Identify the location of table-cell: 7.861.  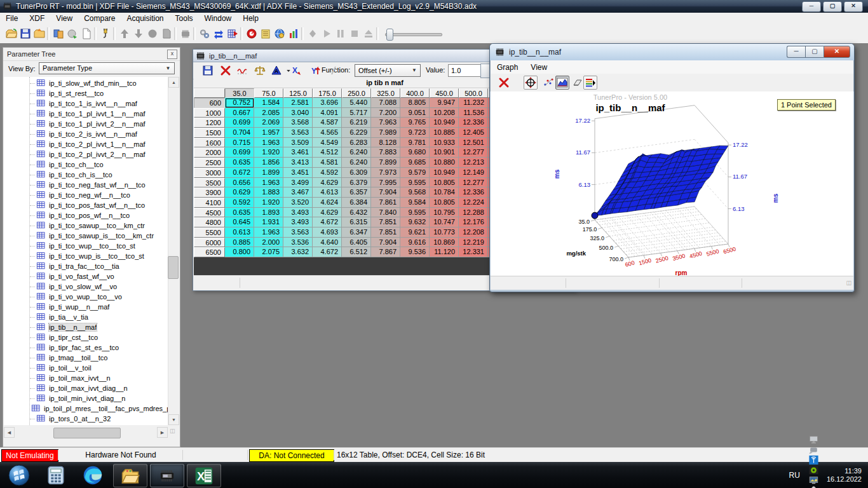
(386, 203).